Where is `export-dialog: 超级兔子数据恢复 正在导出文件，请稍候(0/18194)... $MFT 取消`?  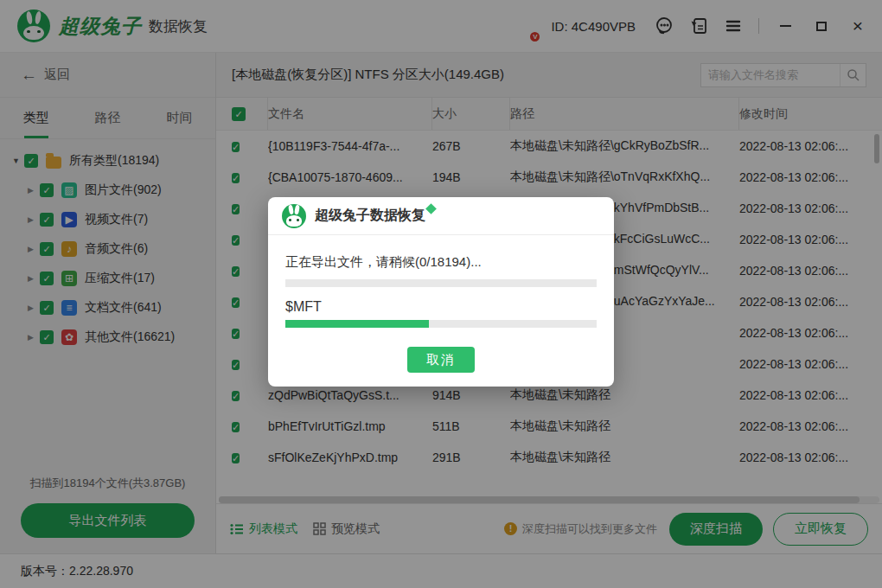
export-dialog: 超级兔子数据恢复 正在导出文件，请稍候(0/18194)... $MFT 取消 is located at coordinates (441, 292).